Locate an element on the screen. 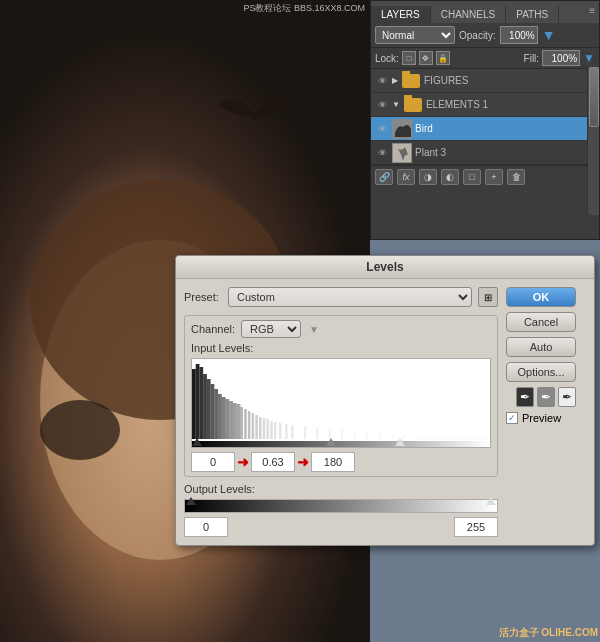 The image size is (600, 642). group-icon: □ is located at coordinates (472, 177).